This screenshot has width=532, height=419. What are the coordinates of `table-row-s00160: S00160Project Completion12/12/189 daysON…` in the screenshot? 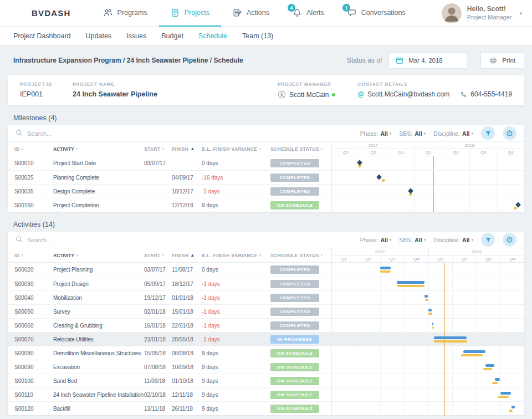 It's located at (266, 205).